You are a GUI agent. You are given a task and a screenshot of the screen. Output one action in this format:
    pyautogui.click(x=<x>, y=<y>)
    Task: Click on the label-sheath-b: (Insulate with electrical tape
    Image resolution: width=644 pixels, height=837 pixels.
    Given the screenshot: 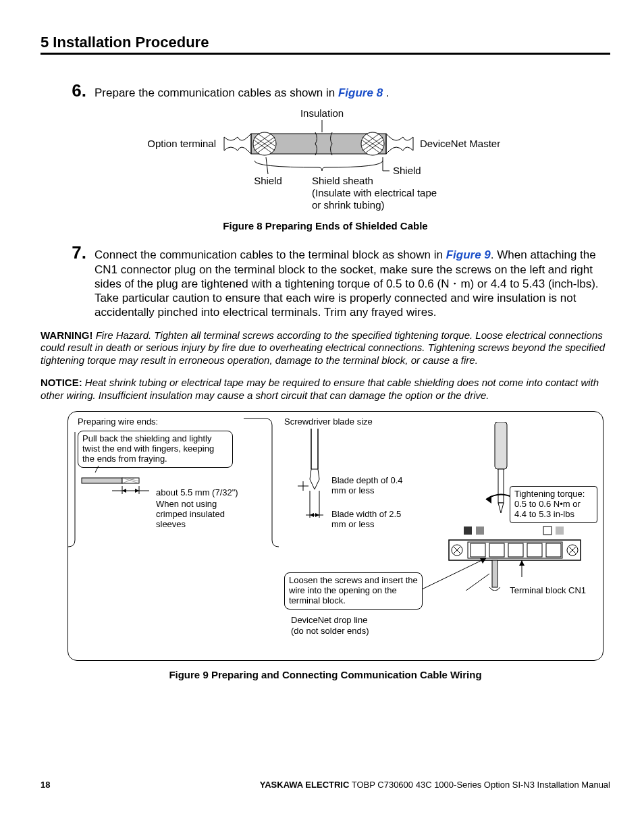 What is the action you would take?
    pyautogui.click(x=374, y=193)
    